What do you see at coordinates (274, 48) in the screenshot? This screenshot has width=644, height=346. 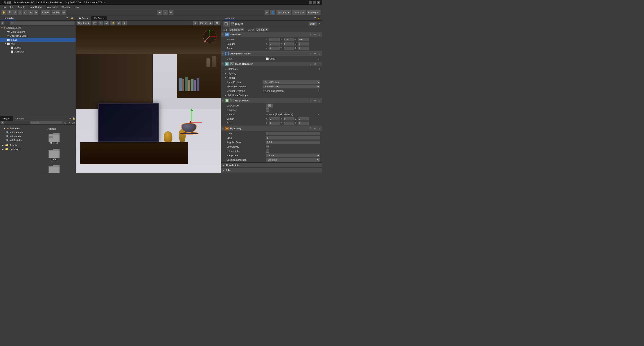 I see `scale-x` at bounding box center [274, 48].